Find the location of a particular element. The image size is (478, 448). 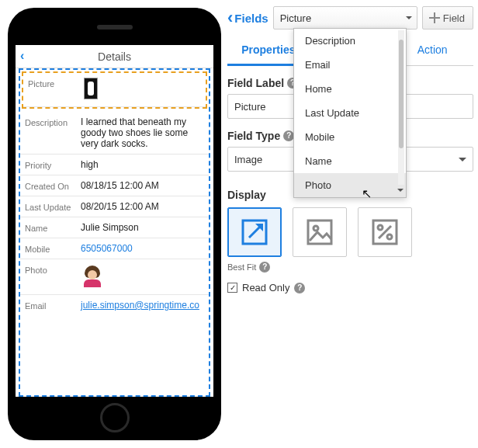

display-percent is located at coordinates (385, 232).